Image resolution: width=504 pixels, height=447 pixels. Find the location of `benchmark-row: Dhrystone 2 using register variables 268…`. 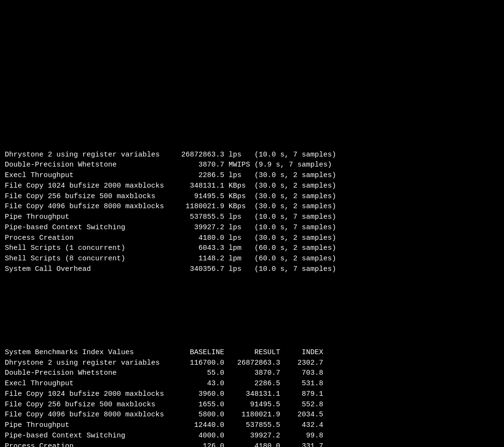

benchmark-row: Dhrystone 2 using register variables 268… is located at coordinates (252, 155).